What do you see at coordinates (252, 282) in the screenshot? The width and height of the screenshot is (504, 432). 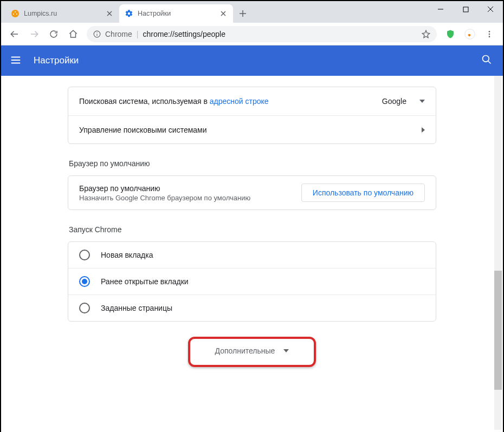 I see `startup-card: Новая вкладка Ранее открытые вкладки Зад…` at bounding box center [252, 282].